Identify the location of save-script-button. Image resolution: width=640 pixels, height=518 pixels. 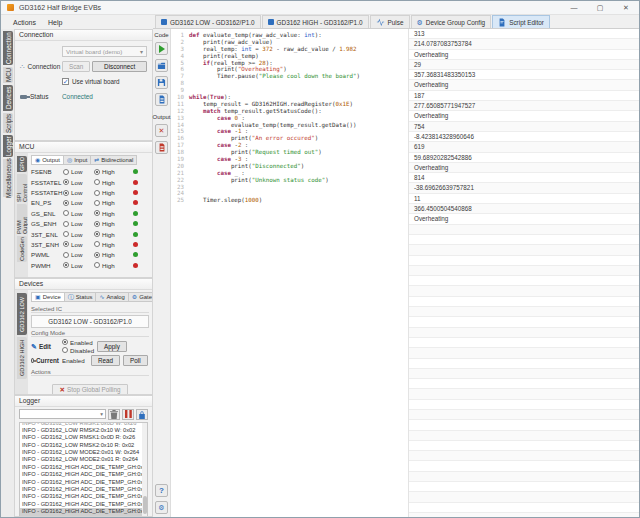
(162, 82).